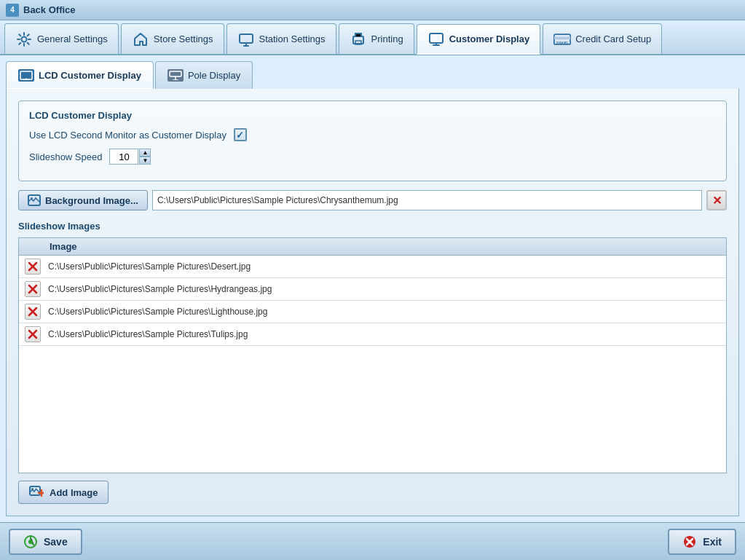 This screenshot has height=560, width=745. I want to click on nav-tabs: General Settings Store Settings Station …, so click(373, 38).